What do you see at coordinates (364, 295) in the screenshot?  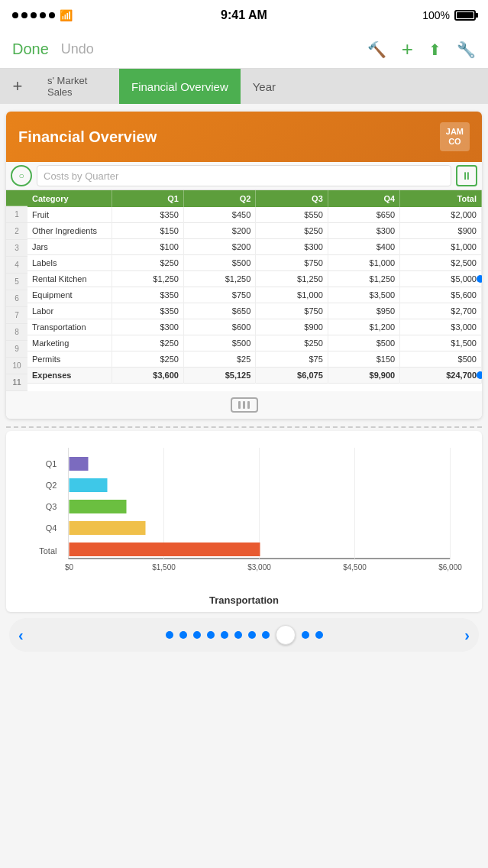 I see `cell-value: $3,500` at bounding box center [364, 295].